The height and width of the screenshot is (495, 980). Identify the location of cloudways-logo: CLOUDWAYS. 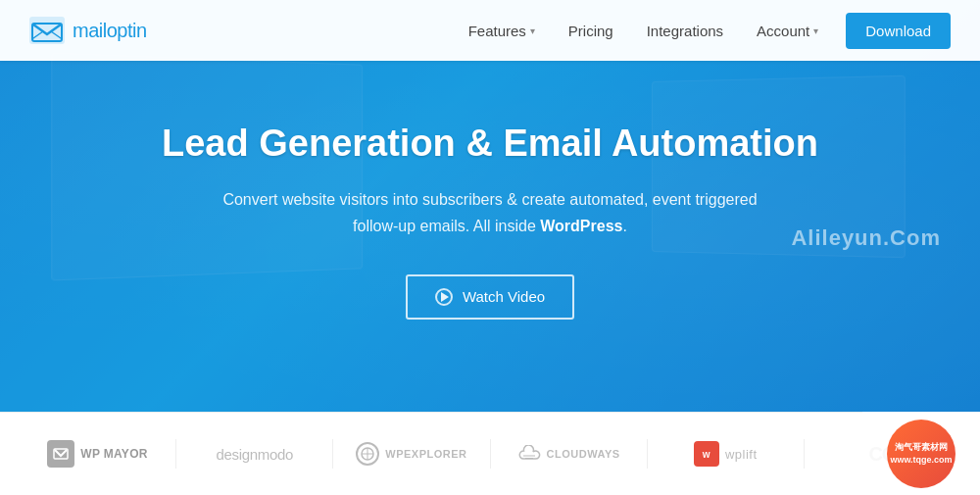
(568, 454).